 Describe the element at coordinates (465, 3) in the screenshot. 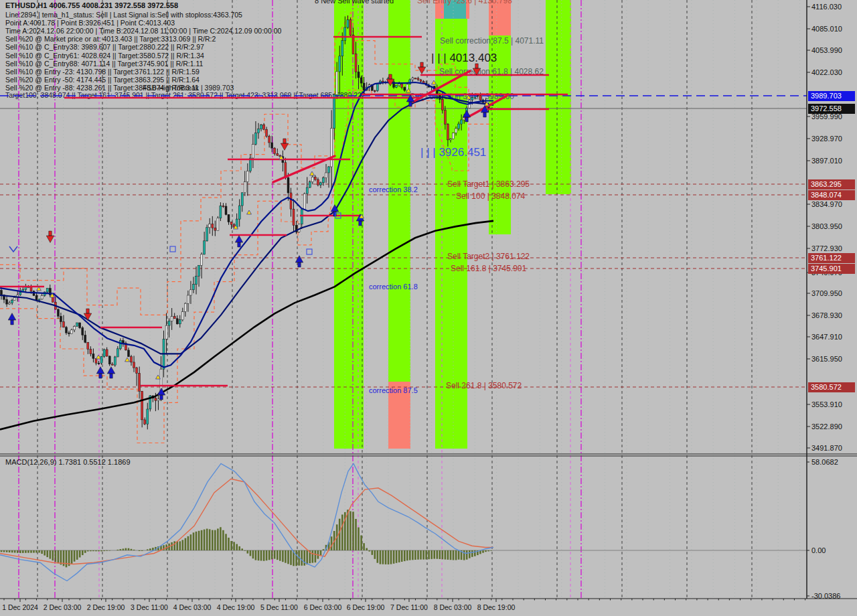

I see `sell-entry-label: Sell Entry -23.6 | 4130.798` at that location.